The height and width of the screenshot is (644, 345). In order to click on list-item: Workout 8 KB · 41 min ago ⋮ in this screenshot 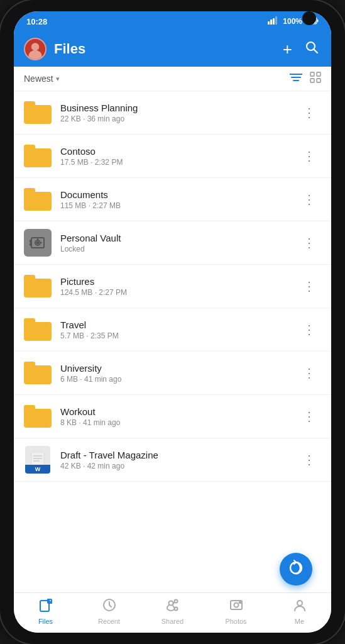, I will do `click(172, 416)`.